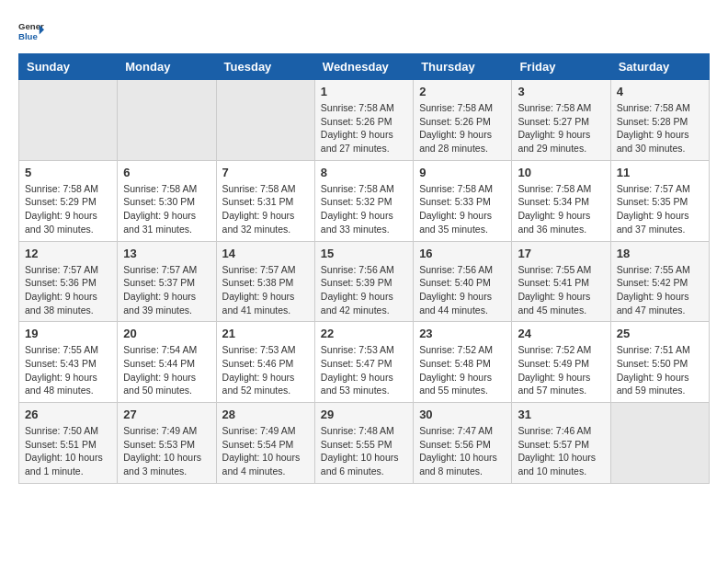 The width and height of the screenshot is (728, 563). What do you see at coordinates (167, 67) in the screenshot?
I see `col-monday: Monday` at bounding box center [167, 67].